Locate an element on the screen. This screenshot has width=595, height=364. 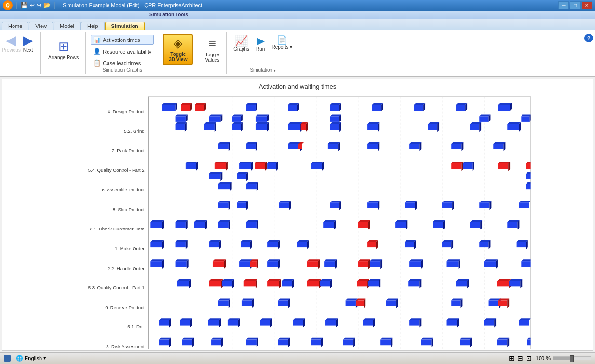
help-icon: ? is located at coordinates (589, 53).